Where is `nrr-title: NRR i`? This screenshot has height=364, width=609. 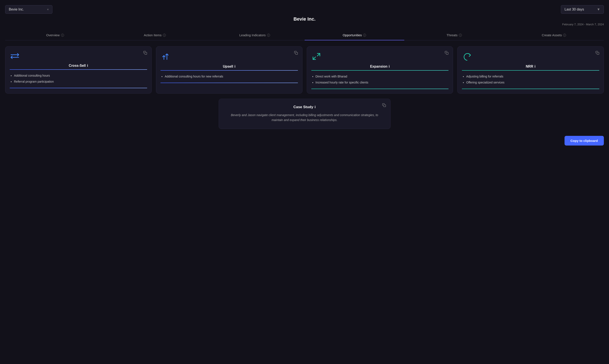 nrr-title: NRR i is located at coordinates (531, 66).